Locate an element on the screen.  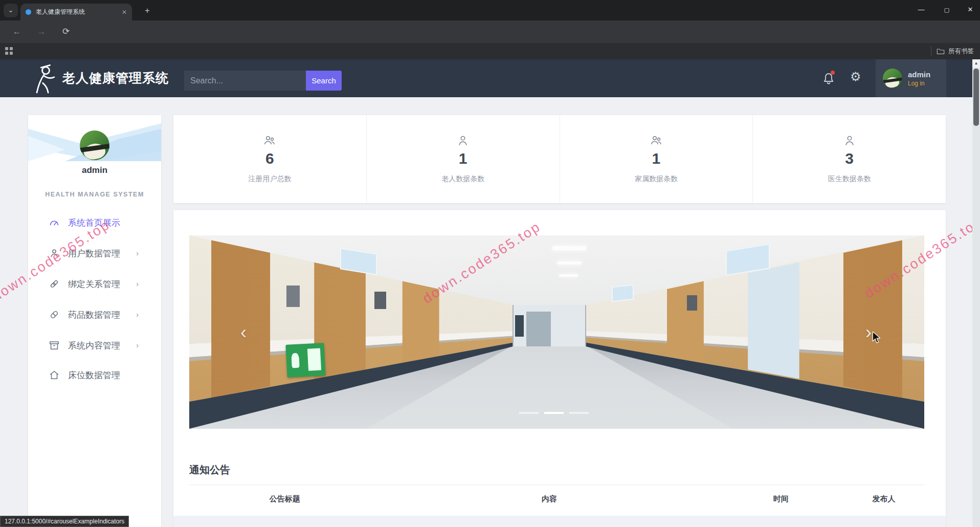
sidebar-item-beds: 床位数据管理 is located at coordinates (95, 375).